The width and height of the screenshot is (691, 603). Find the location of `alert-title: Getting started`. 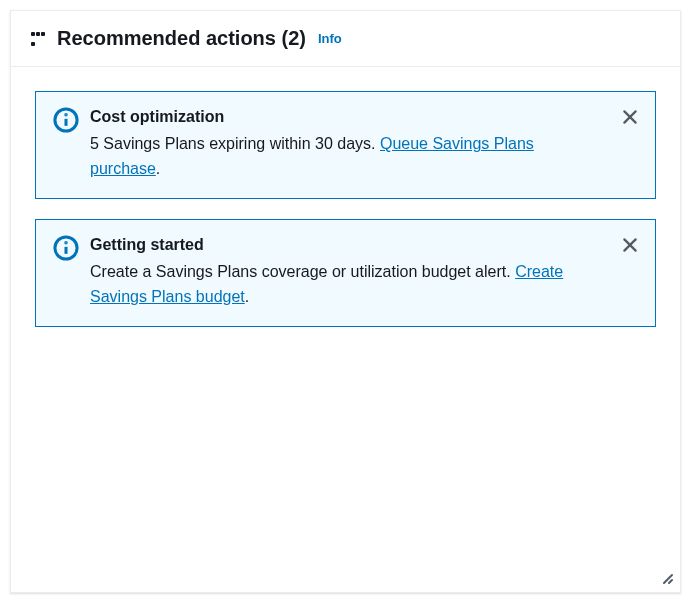

alert-title: Getting started is located at coordinates (346, 245).